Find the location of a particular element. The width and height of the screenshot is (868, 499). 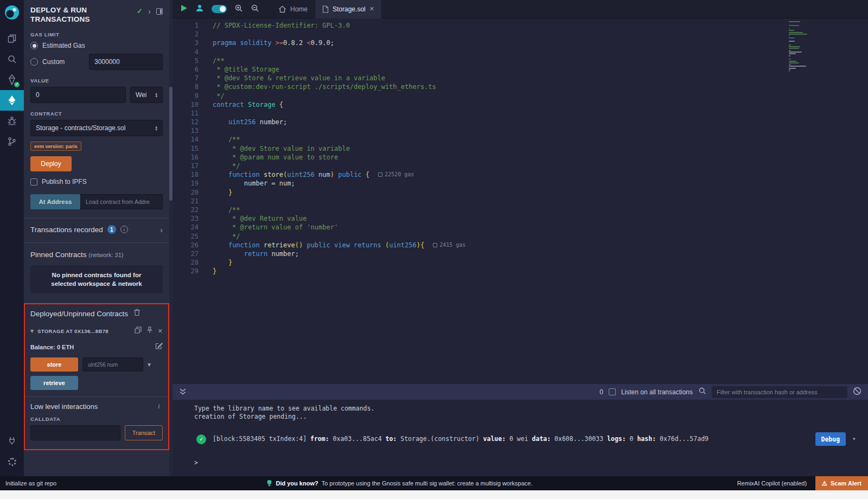

close-tab-icon: ✕ is located at coordinates (372, 9).